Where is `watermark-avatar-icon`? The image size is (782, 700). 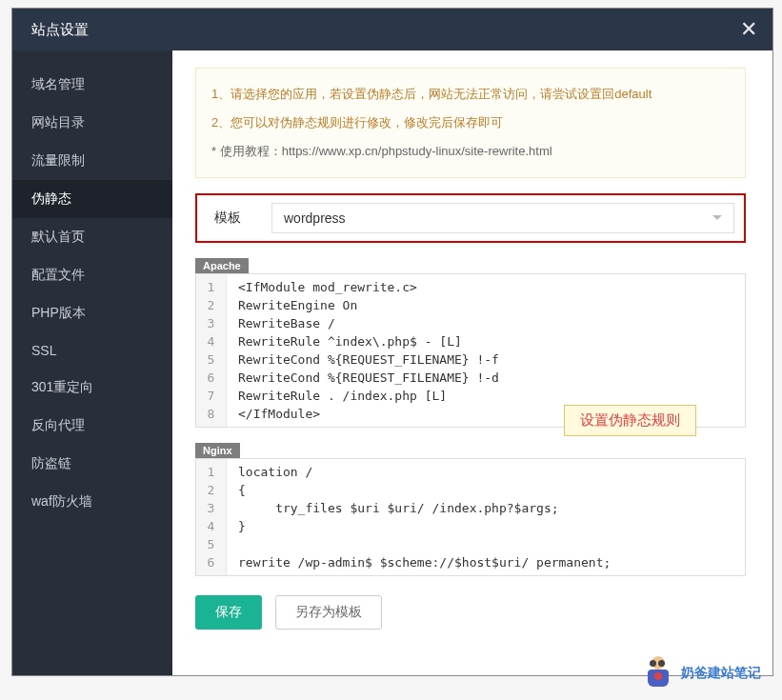 watermark-avatar-icon is located at coordinates (658, 673).